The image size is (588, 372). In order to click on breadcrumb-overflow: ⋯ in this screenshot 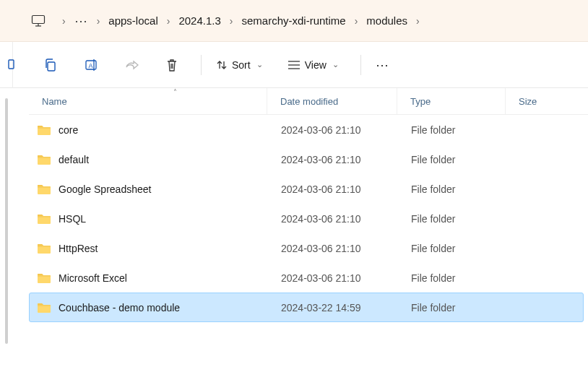, I will do `click(81, 21)`.